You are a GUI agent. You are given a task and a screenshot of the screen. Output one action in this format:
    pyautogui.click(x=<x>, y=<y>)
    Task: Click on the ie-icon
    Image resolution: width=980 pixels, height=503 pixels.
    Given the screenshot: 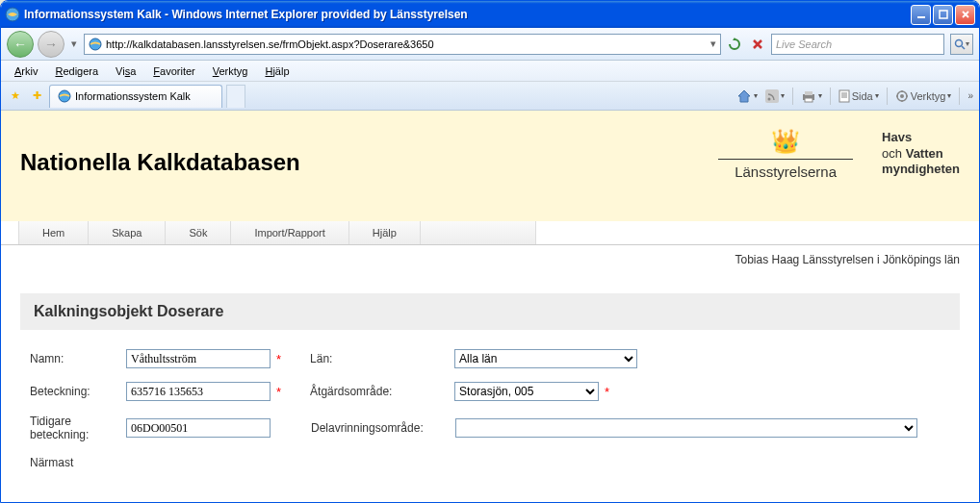 What is the action you would take?
    pyautogui.click(x=13, y=14)
    